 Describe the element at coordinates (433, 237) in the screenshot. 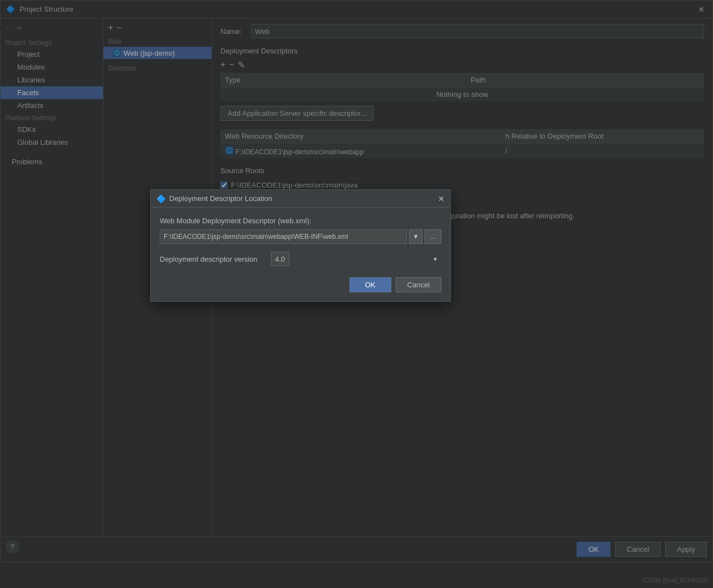

I see `browse-button: ...` at that location.